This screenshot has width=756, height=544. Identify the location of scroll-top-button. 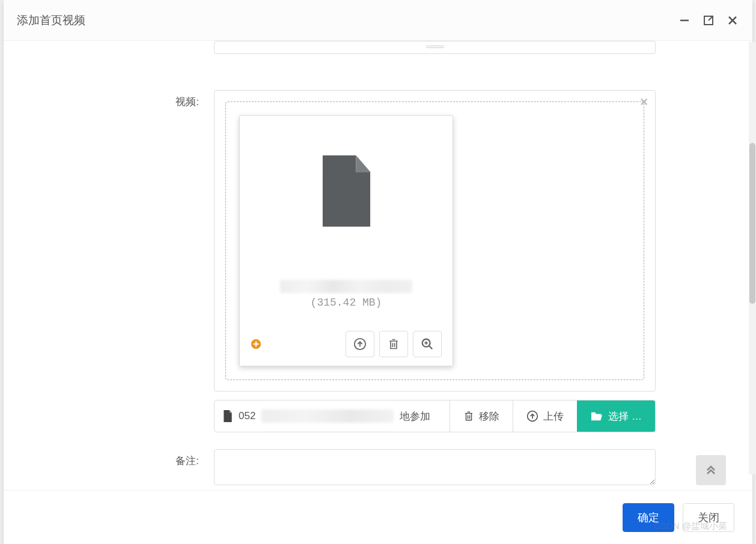
(711, 470).